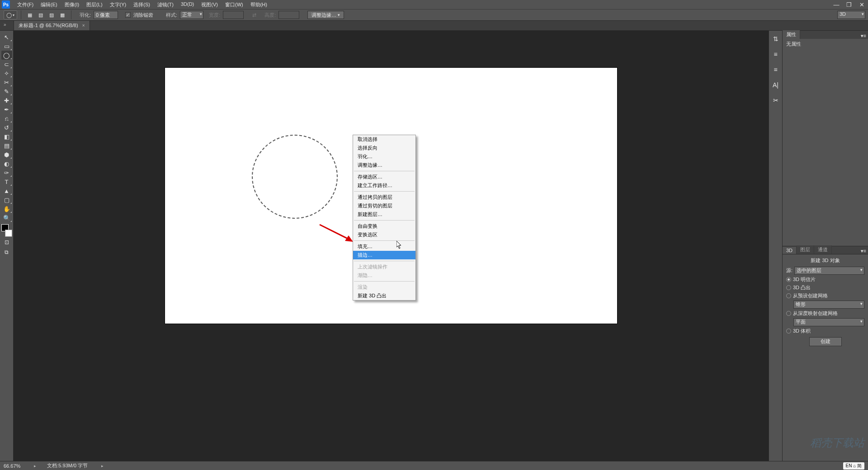 The height and width of the screenshot is (470, 868). Describe the element at coordinates (165, 5) in the screenshot. I see `menu-6: 滤镜(T)` at that location.